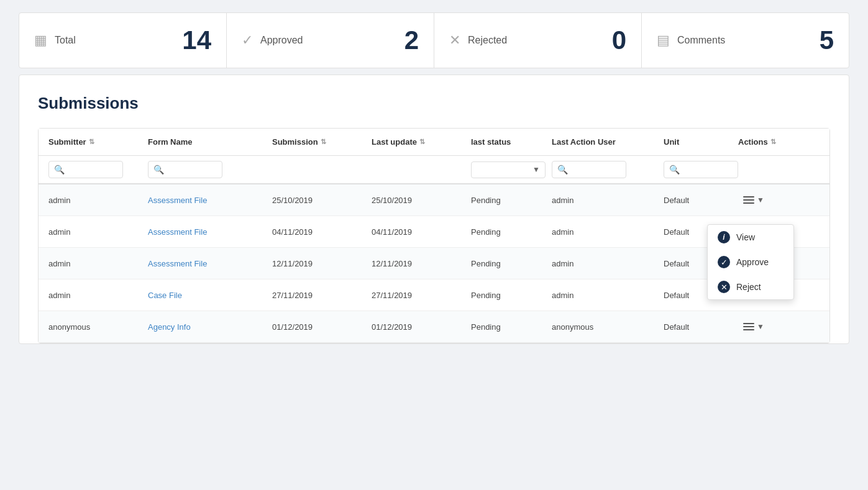  Describe the element at coordinates (185, 170) in the screenshot. I see `form-name-search-box: 🔍` at that location.